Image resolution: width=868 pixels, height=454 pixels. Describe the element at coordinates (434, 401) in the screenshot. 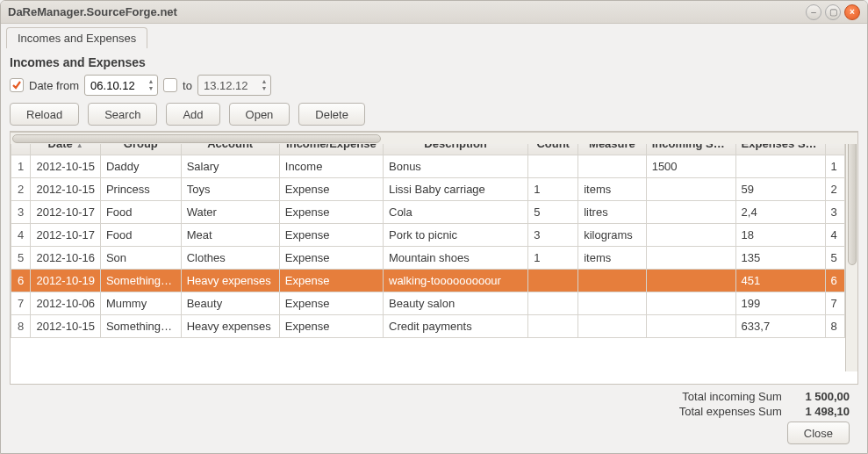

I see `totals-area: Total incoming Sum 1 500,00 Total expens…` at that location.